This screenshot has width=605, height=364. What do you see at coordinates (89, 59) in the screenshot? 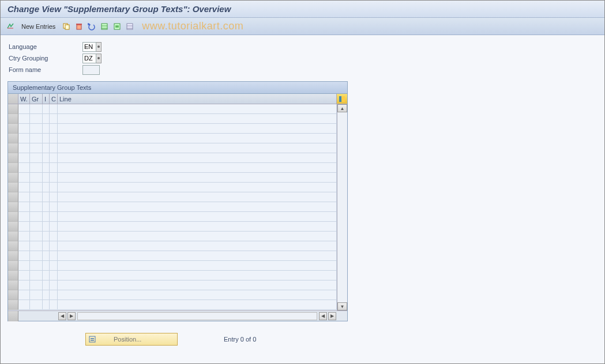
I see `ctry-field` at bounding box center [89, 59].